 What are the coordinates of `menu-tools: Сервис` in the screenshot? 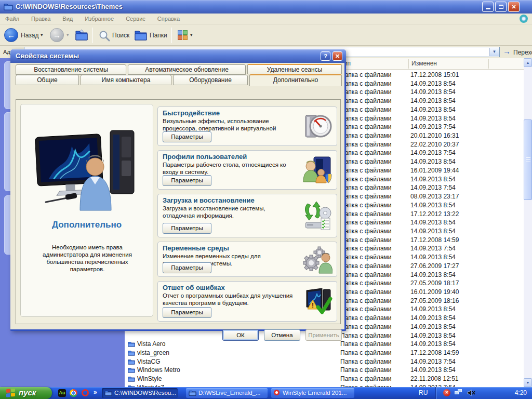 It's located at (136, 18).